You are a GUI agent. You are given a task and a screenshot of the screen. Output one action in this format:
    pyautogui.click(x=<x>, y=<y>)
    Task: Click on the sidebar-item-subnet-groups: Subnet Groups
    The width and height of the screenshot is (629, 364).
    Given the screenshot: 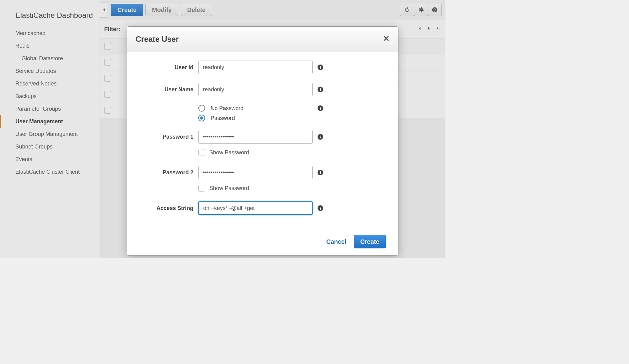 What is the action you would take?
    pyautogui.click(x=50, y=147)
    